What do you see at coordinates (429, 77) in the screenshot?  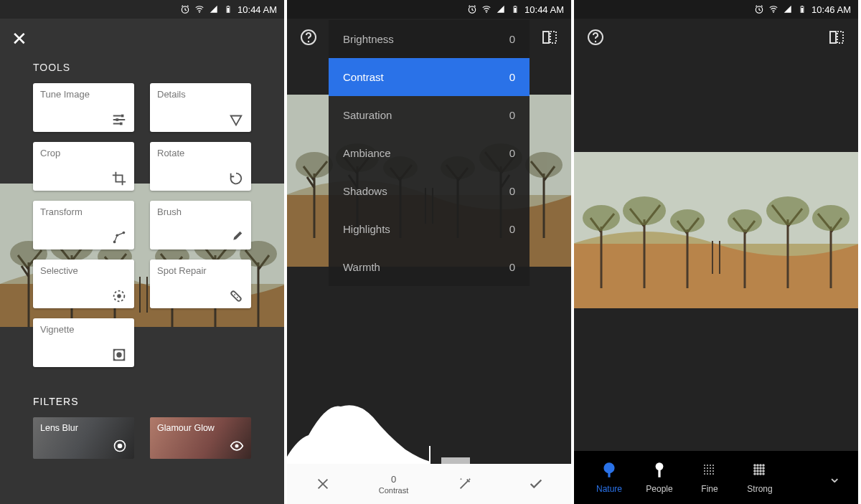 I see `adjustment-contrast: Contrast 0` at bounding box center [429, 77].